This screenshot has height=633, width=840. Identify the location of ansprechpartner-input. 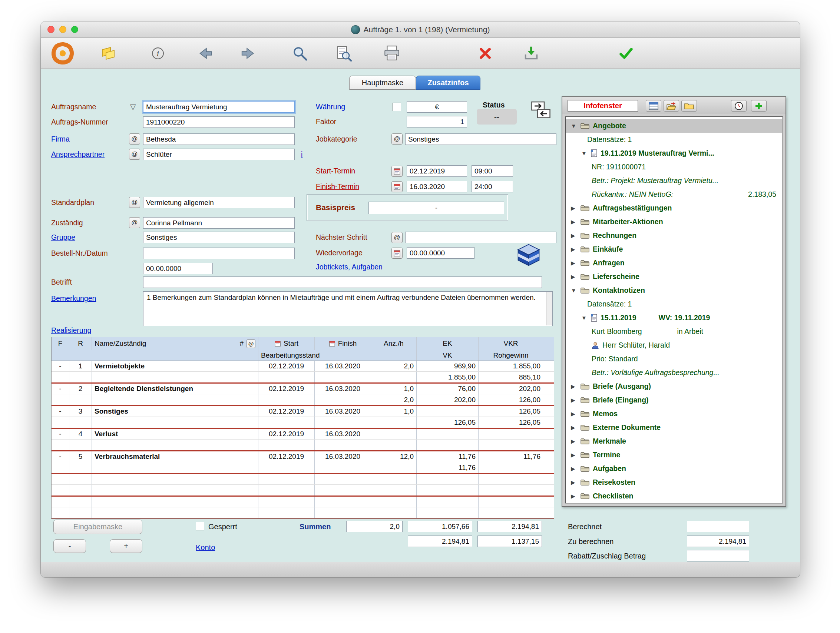
(219, 154).